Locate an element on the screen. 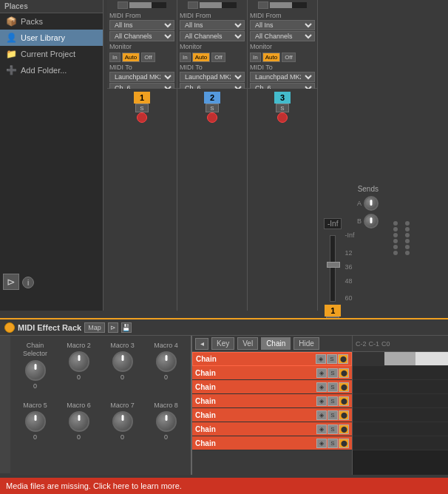 The width and height of the screenshot is (448, 494). chain-record-2: ⬤ is located at coordinates (344, 388).